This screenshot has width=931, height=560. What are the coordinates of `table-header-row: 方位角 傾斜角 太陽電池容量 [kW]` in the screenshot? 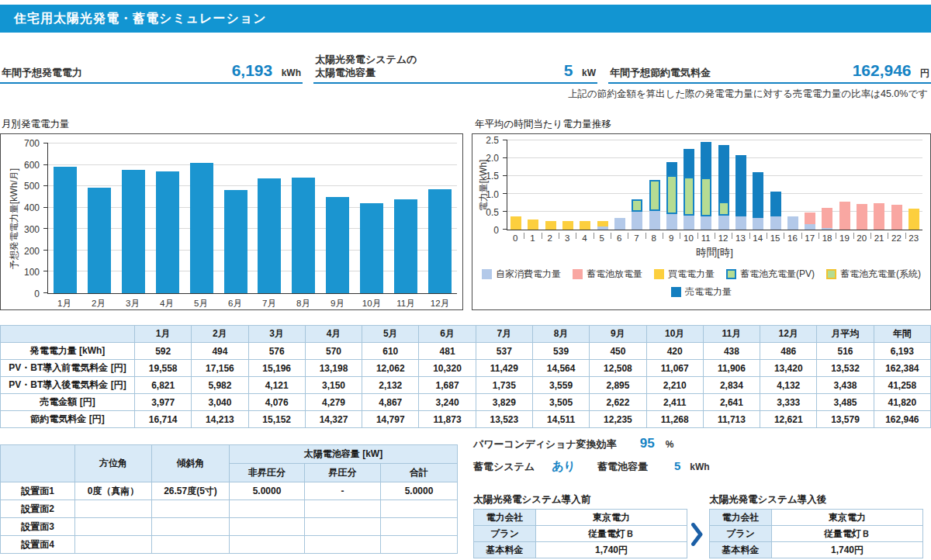 It's located at (230, 455).